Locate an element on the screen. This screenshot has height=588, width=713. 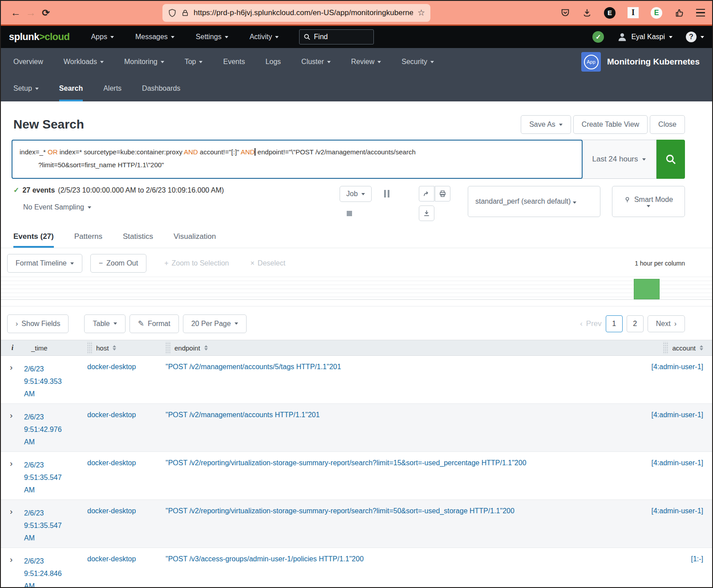
downloads-icon is located at coordinates (587, 13).